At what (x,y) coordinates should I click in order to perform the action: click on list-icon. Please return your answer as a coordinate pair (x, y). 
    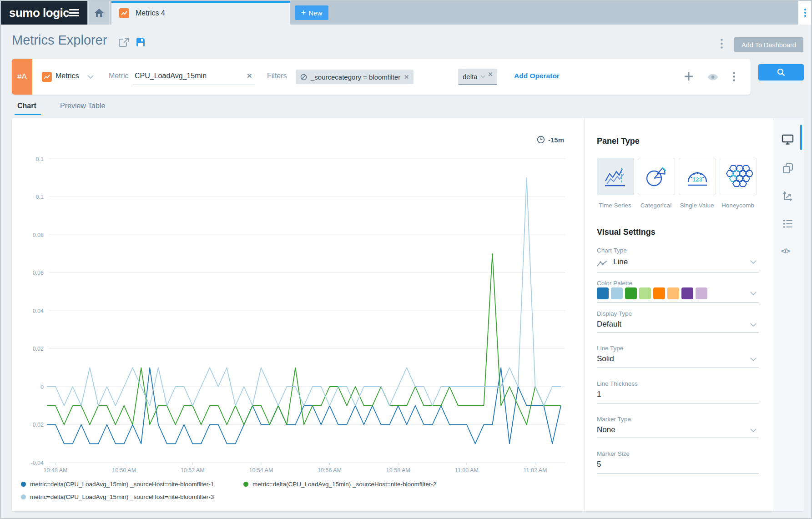
    Looking at the image, I should click on (788, 224).